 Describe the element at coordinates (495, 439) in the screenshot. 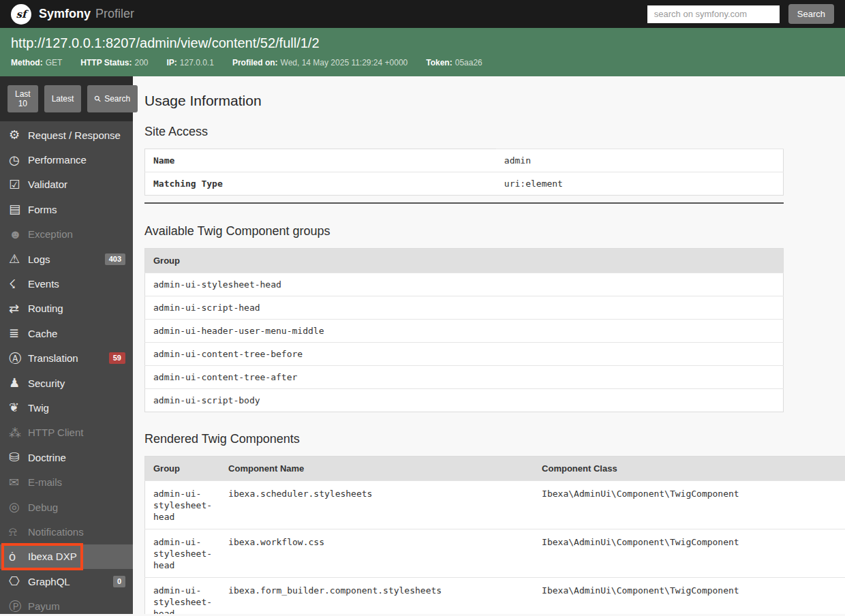

I see `rendered-components-heading: Rendered Twig Components` at that location.